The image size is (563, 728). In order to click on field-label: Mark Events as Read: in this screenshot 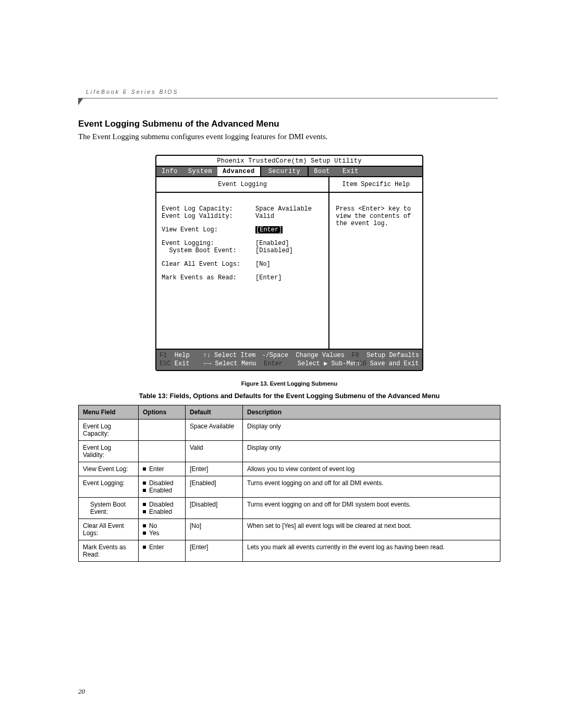, I will do `click(209, 278)`.